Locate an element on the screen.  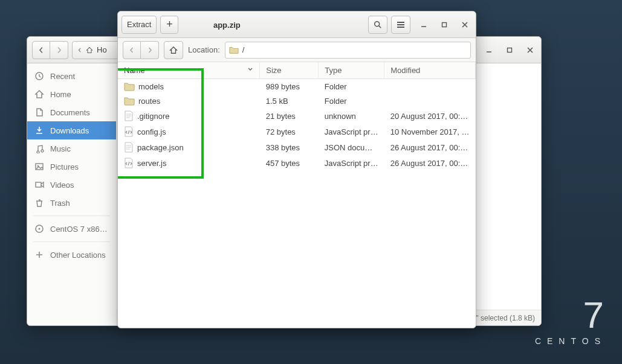
column-label: Name is located at coordinates (134, 70).